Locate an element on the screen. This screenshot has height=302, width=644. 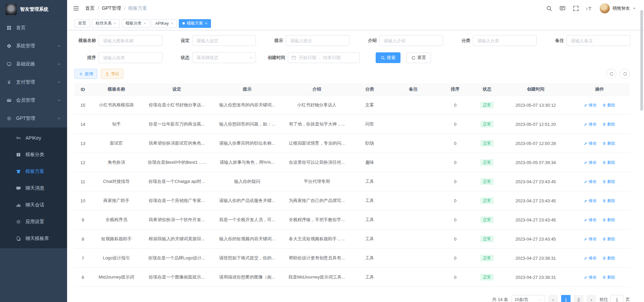
column-header: 排序 is located at coordinates (455, 89).